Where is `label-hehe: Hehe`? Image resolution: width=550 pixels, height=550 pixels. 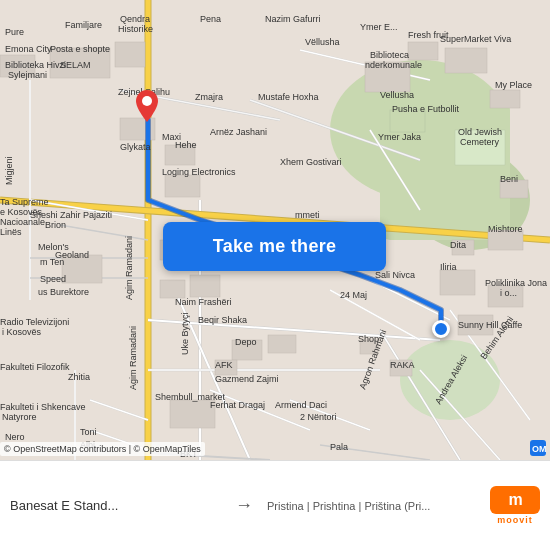 label-hehe: Hehe is located at coordinates (186, 145).